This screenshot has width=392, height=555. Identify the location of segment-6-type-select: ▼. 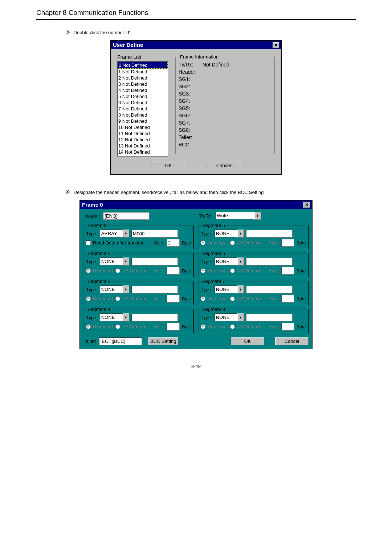
(229, 262).